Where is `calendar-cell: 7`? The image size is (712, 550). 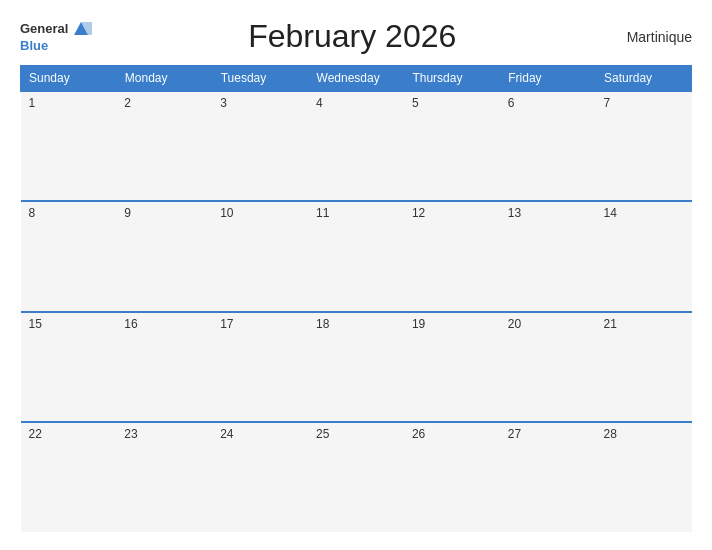
calendar-cell: 7 is located at coordinates (644, 146).